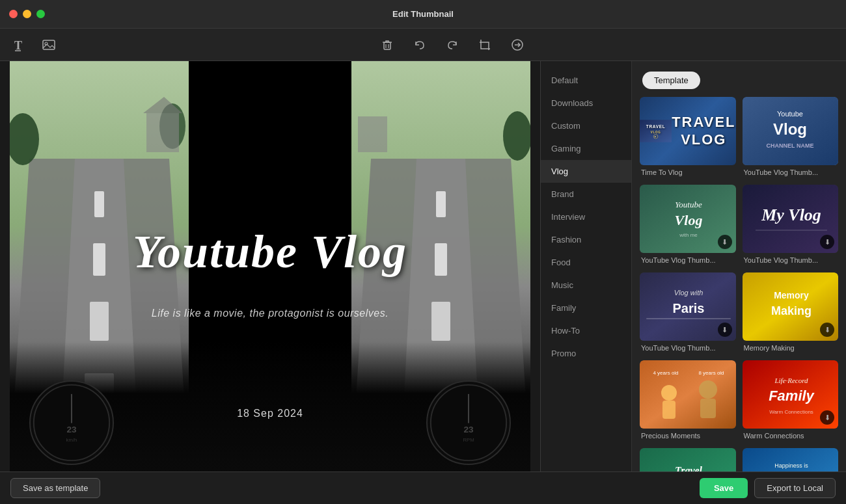 The height and width of the screenshot is (504, 846). I want to click on sidebar-item-default: Default, so click(586, 81).